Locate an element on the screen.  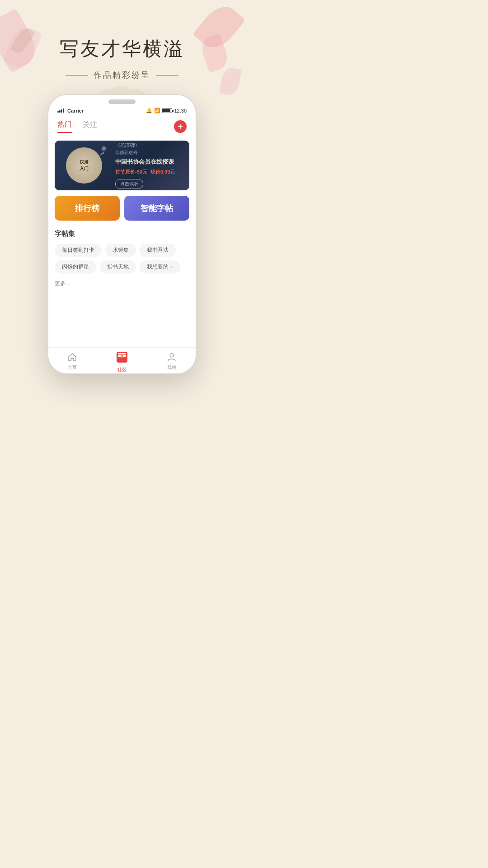
nav-profile-label: 我的 is located at coordinates (172, 368).